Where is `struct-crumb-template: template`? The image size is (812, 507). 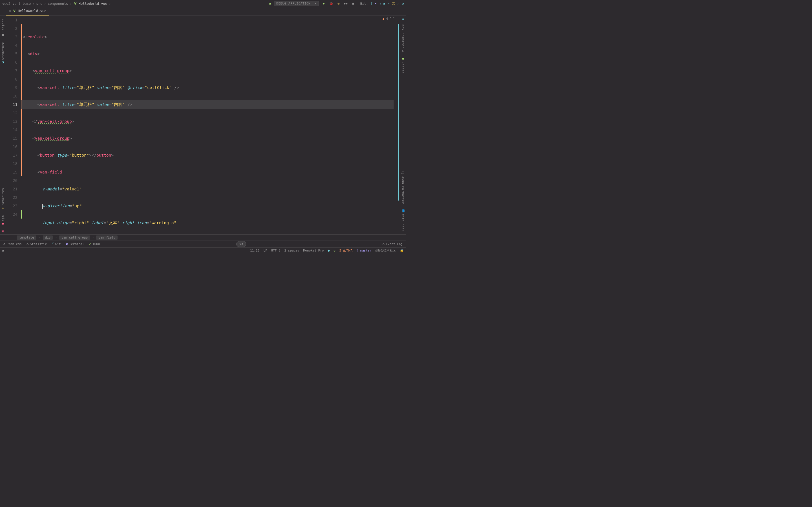 struct-crumb-template: template is located at coordinates (27, 237).